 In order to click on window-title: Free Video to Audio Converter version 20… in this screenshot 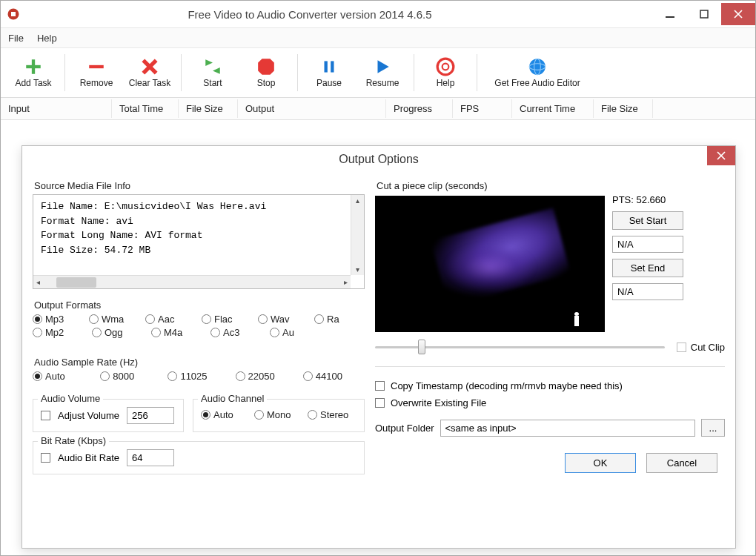, I will do `click(326, 15)`.